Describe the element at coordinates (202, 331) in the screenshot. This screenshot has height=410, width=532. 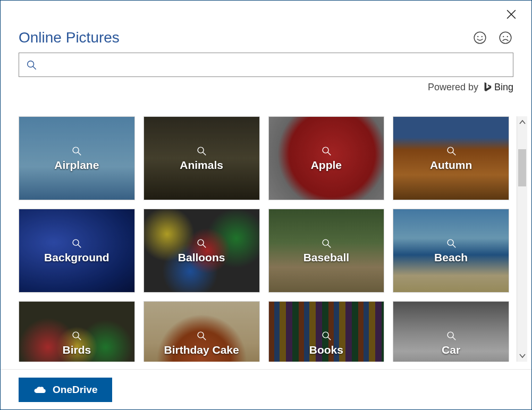
I see `category-tile: Birthday Cake` at that location.